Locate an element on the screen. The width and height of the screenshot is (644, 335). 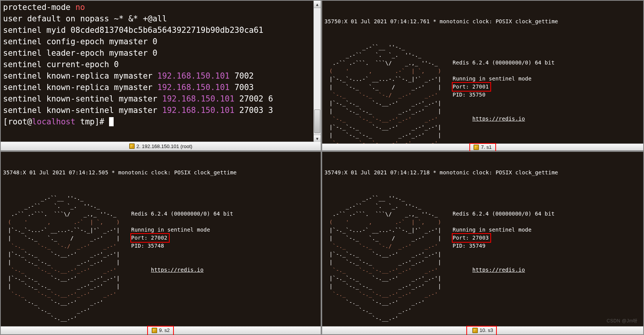
redis-pid: PID: 35750 is located at coordinates (469, 95).